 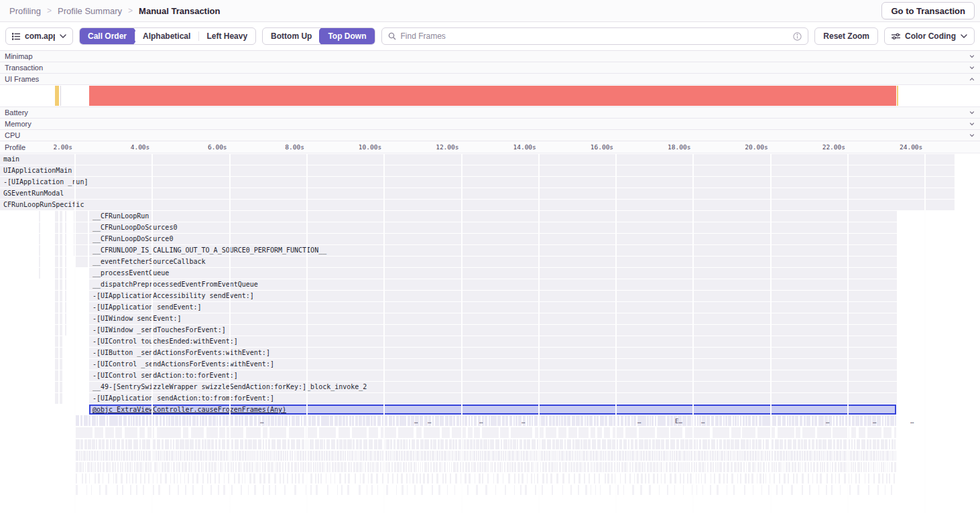 I want to click on reset-zoom-button: Reset Zoom, so click(x=846, y=36).